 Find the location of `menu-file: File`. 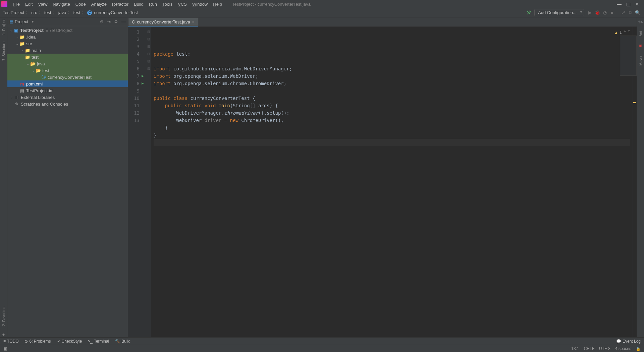

menu-file: File is located at coordinates (16, 4).